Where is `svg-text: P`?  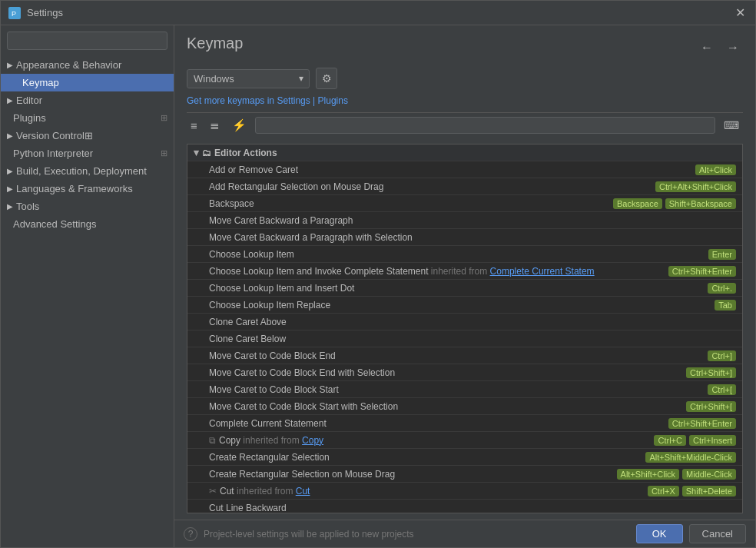
svg-text: P is located at coordinates (14, 14).